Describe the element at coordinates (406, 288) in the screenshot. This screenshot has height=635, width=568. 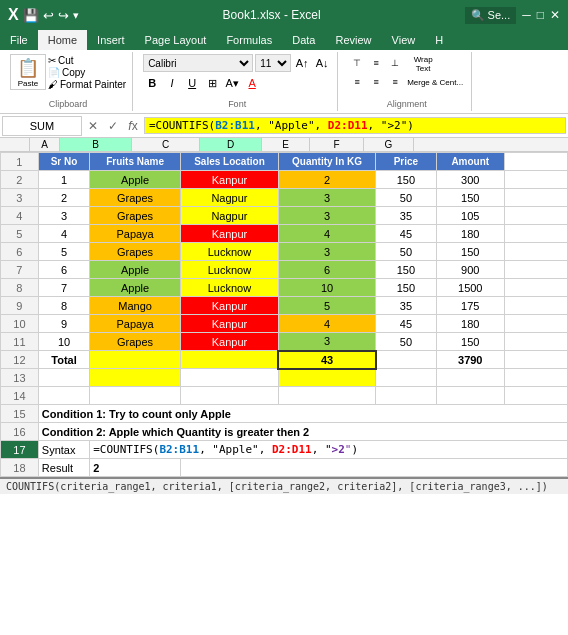
I see `cell-E8: 150` at that location.